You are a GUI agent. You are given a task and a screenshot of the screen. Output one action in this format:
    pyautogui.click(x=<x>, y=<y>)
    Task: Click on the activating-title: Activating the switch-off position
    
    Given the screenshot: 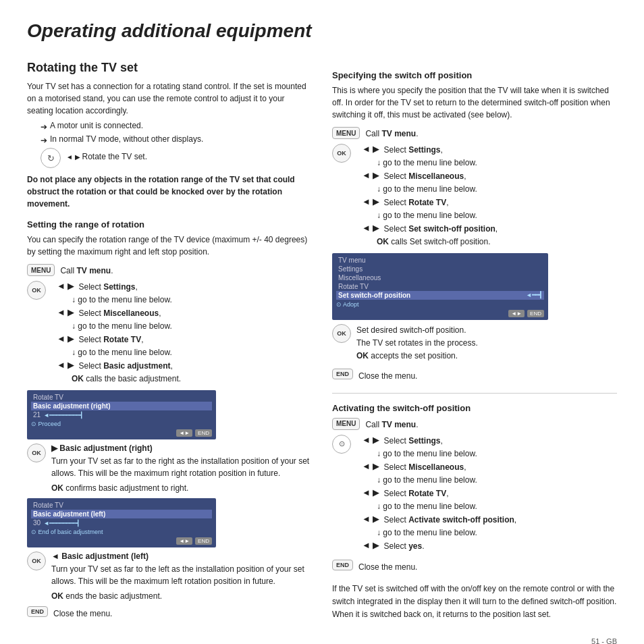 What is the action you would take?
    pyautogui.click(x=475, y=408)
    